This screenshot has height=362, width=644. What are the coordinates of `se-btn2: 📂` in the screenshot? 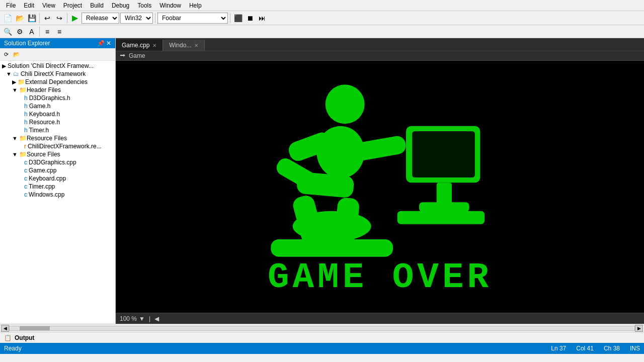 It's located at (17, 54).